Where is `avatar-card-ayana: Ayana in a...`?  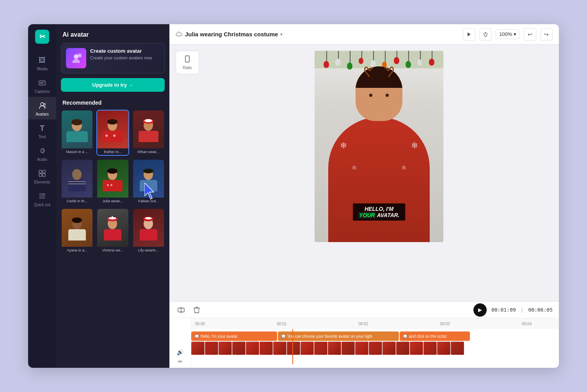
avatar-card-ayana: Ayana in a... is located at coordinates (77, 231).